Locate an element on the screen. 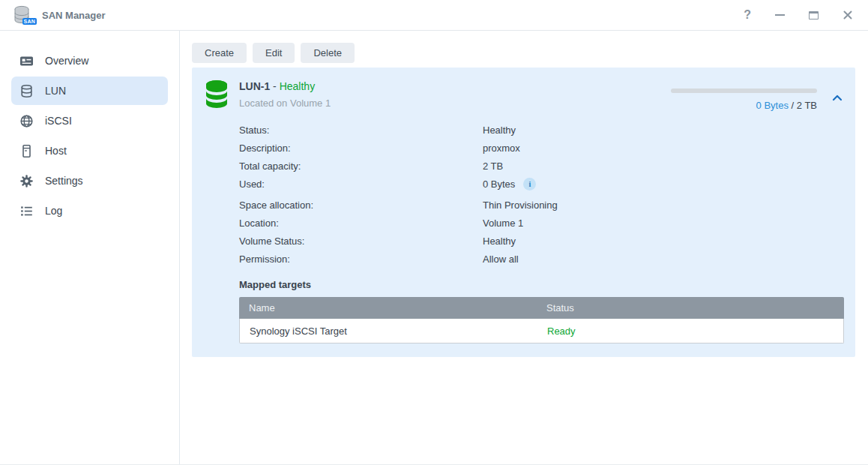 Image resolution: width=868 pixels, height=465 pixels. sidebar-item-log: Log is located at coordinates (90, 211).